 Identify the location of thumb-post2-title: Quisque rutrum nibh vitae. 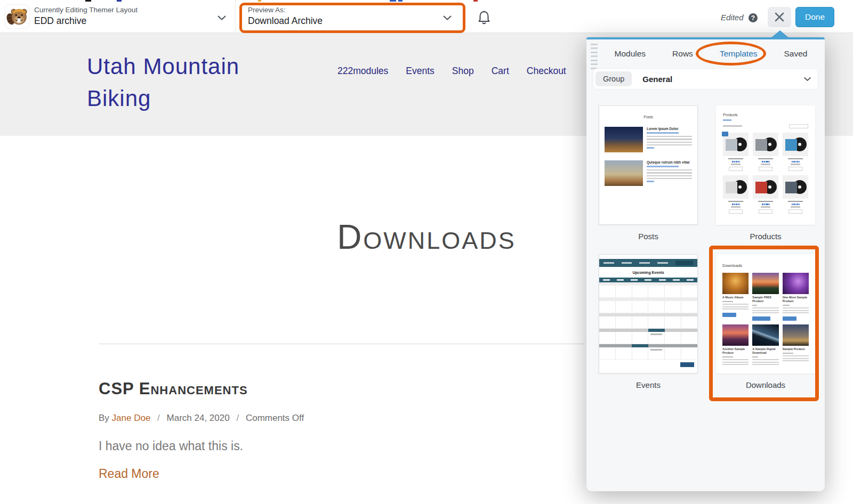
(670, 162).